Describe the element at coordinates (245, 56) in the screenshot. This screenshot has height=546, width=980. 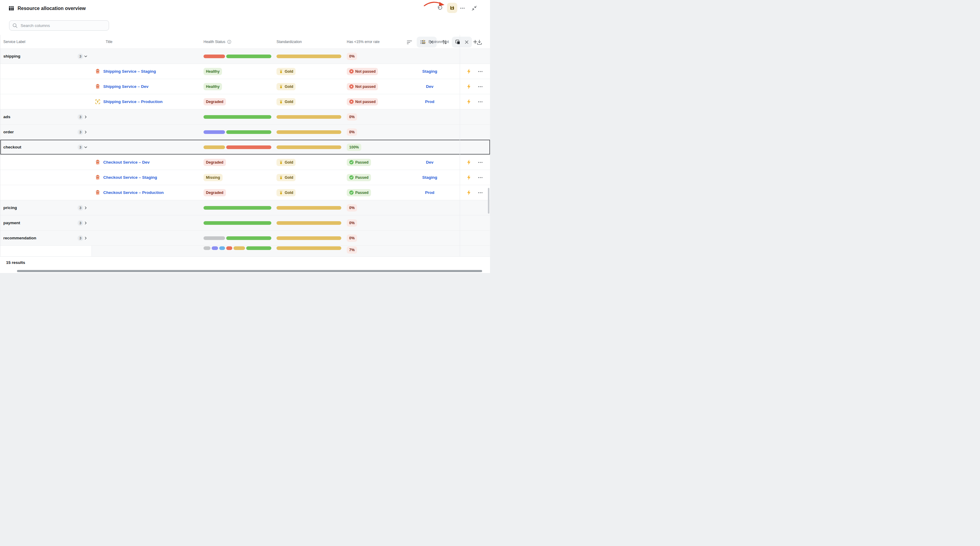
I see `group-row-shipping: shipping30%` at that location.